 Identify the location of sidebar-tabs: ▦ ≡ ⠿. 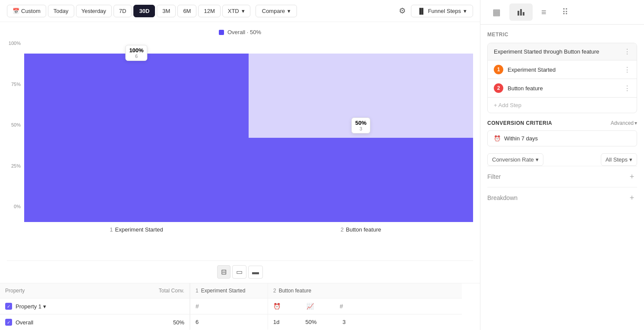
(562, 12).